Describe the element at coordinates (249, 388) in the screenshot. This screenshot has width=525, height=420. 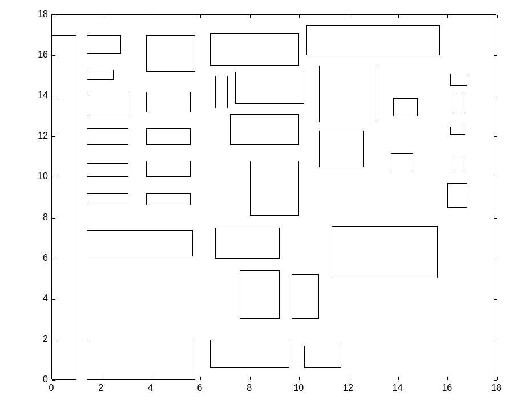
I see `xtick-label: 8` at that location.